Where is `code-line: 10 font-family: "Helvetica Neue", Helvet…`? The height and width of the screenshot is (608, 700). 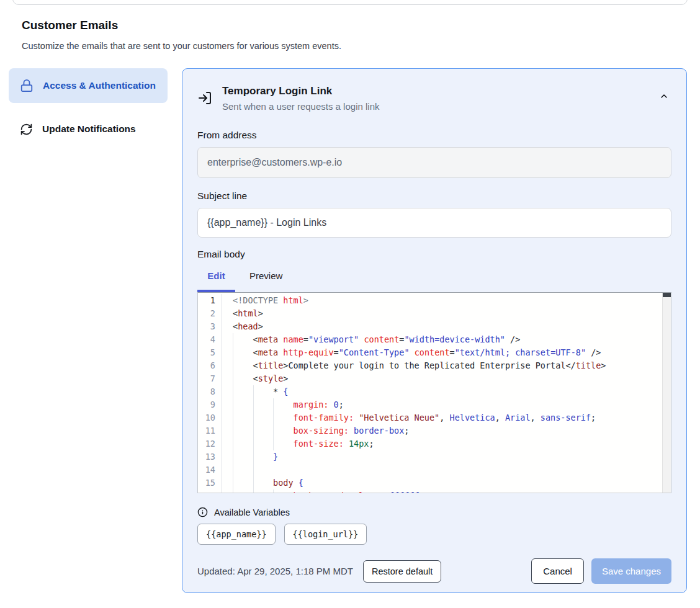
code-line: 10 font-family: "Helvetica Neue", Helvet… is located at coordinates (434, 418).